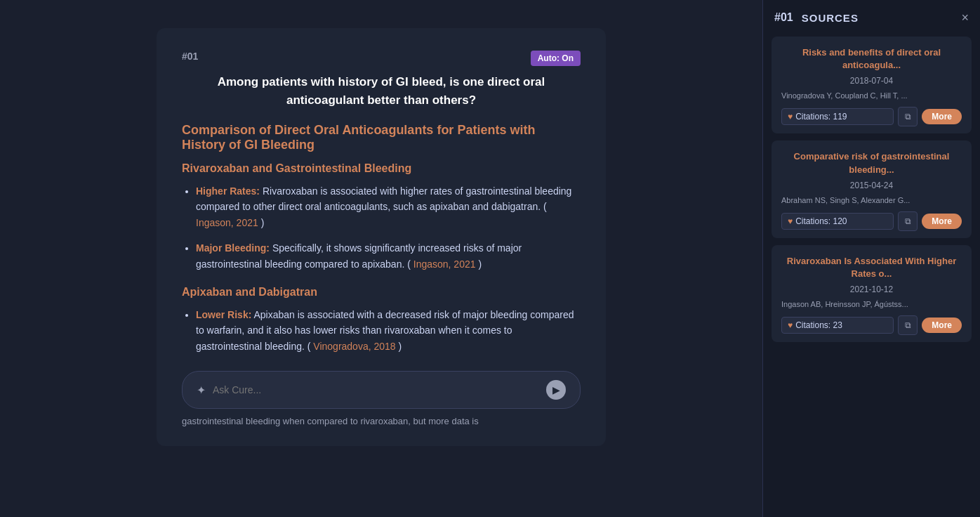 The height and width of the screenshot is (517, 980). Describe the element at coordinates (381, 330) in the screenshot. I see `bullet-list-2: Lower Risk: Apixaban is associated with …` at that location.